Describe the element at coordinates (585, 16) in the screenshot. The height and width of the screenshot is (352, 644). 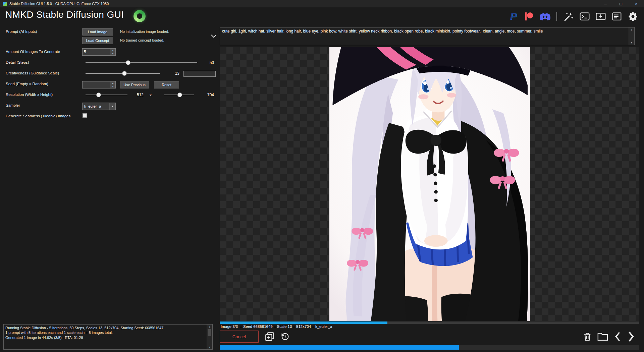
I see `console-icon` at that location.